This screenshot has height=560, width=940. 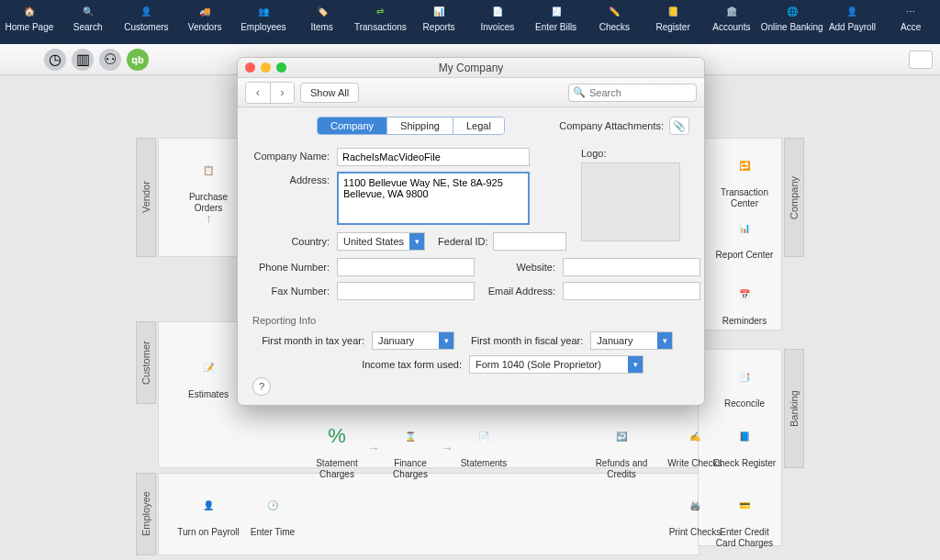 I want to click on toolbar-register: 📒Register, so click(x=673, y=22).